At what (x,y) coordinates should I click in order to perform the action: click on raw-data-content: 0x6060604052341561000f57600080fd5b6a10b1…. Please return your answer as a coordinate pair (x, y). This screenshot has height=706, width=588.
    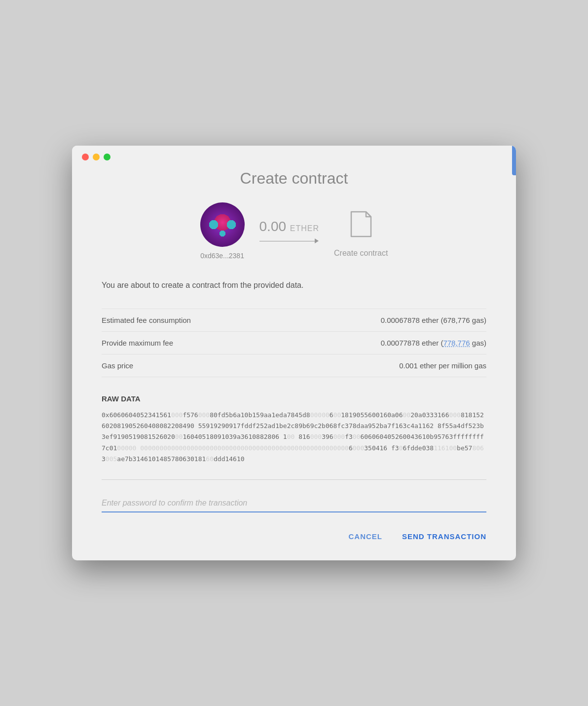
    Looking at the image, I should click on (294, 437).